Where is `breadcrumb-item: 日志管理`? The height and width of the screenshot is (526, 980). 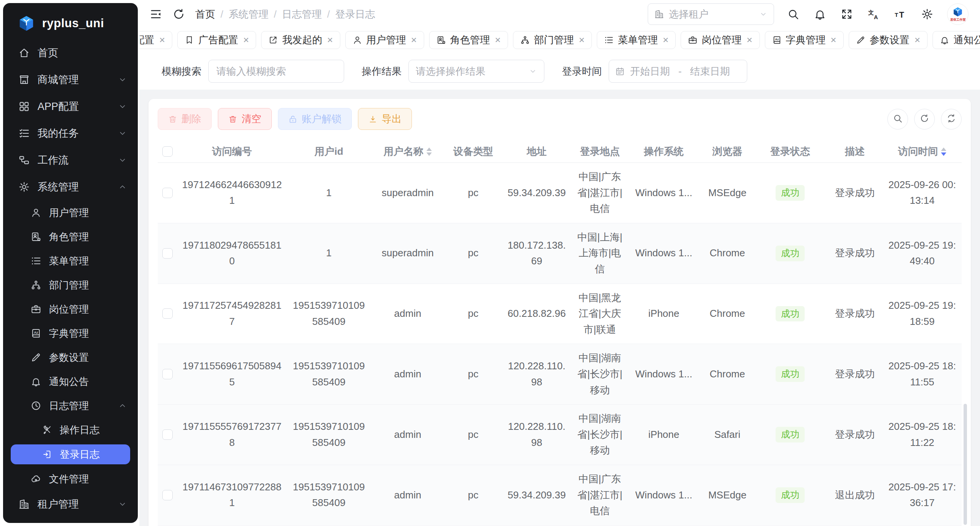 breadcrumb-item: 日志管理 is located at coordinates (302, 15).